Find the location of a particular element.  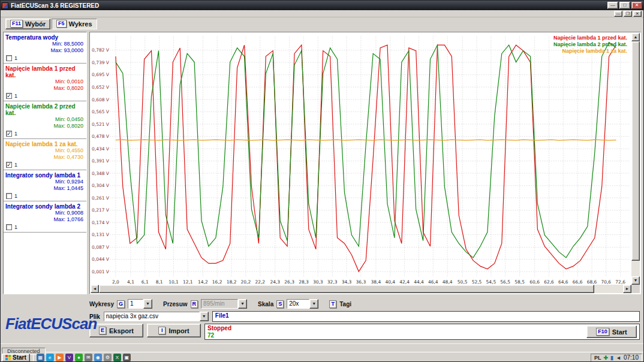

horizontal-scroll-thumb is located at coordinates (347, 289).